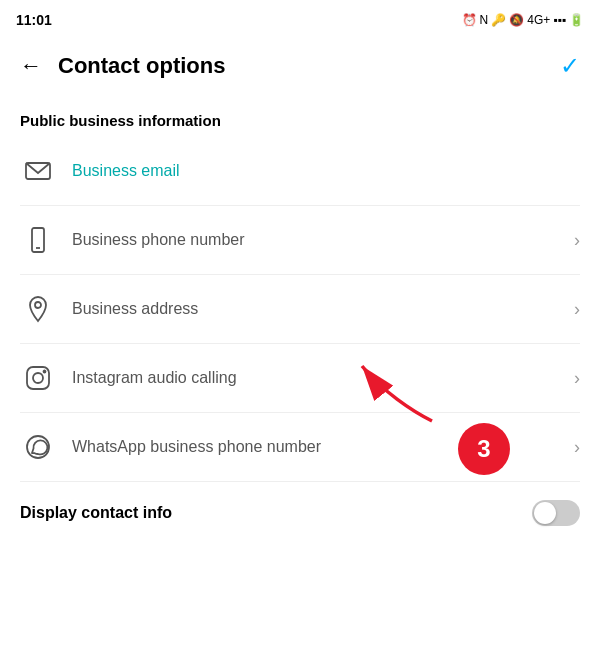 This screenshot has width=600, height=663. What do you see at coordinates (577, 378) in the screenshot?
I see `chevron-right-icon-3: ›` at bounding box center [577, 378].